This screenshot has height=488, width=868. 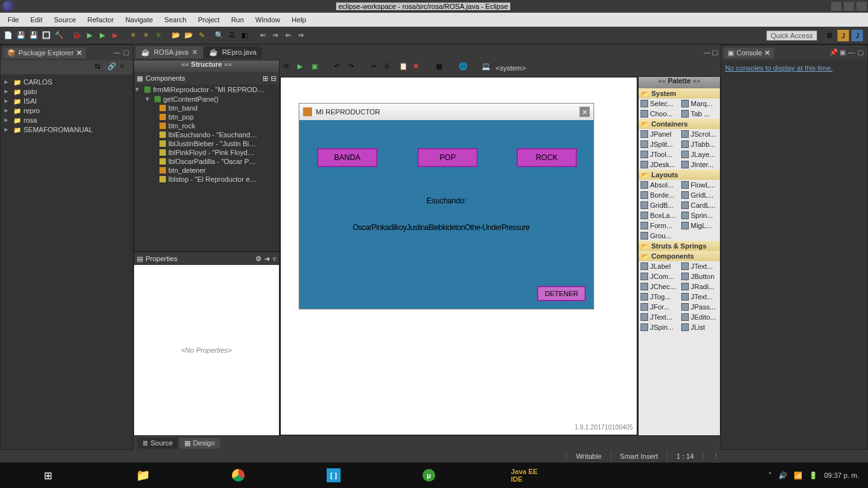 I want to click on palette-category: System, so click(x=679, y=93).